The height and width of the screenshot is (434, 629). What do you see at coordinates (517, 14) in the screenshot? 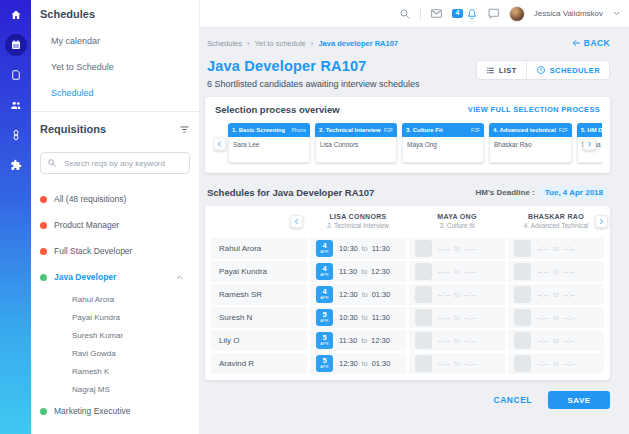
I see `user-avatar` at bounding box center [517, 14].